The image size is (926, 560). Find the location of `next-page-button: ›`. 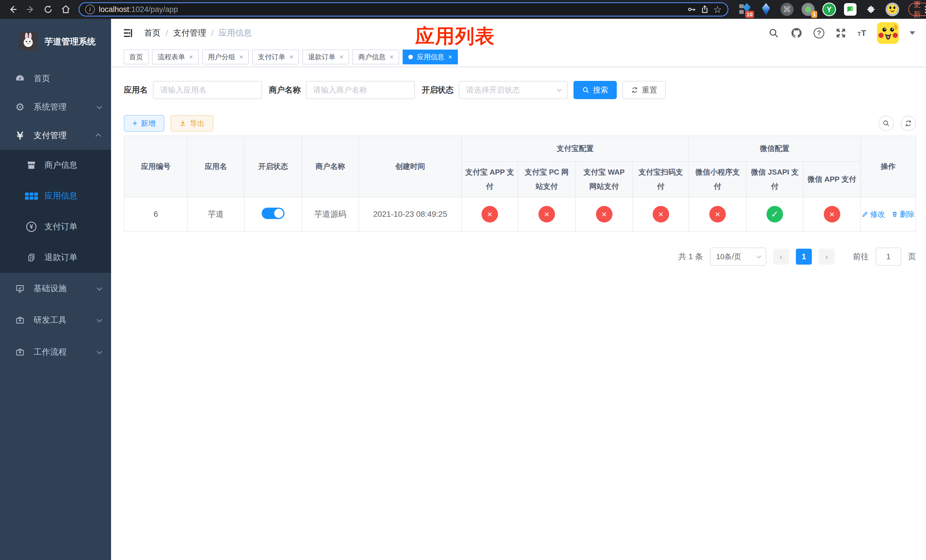

next-page-button: › is located at coordinates (827, 257).